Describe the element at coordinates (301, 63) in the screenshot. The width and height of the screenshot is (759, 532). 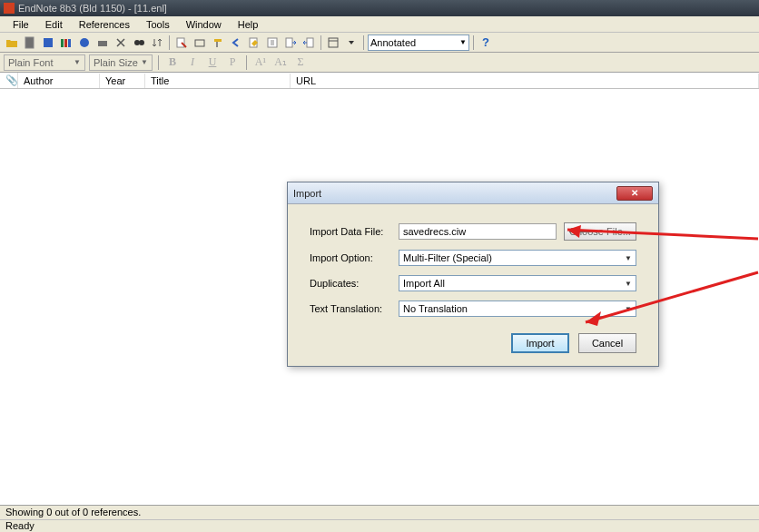
I see `symbol-button: Σ` at that location.